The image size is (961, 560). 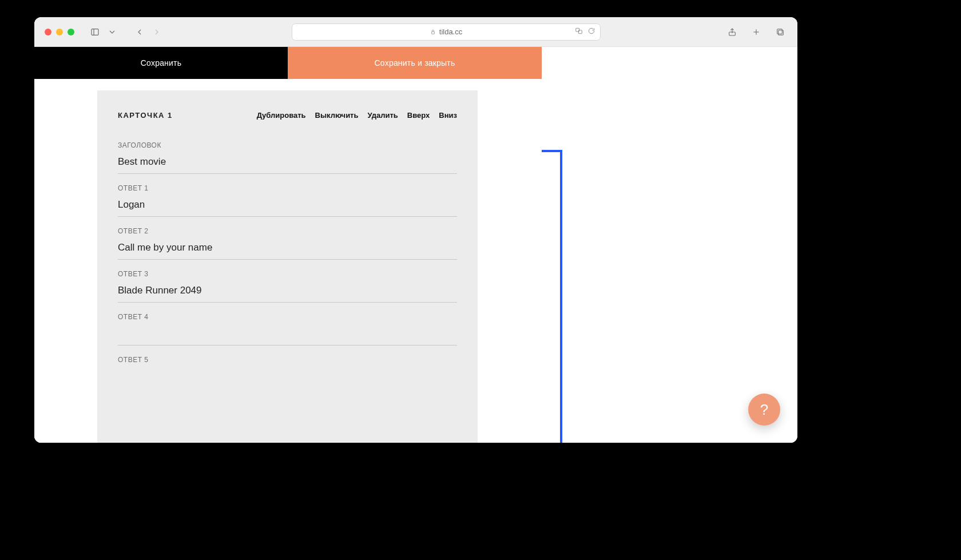 What do you see at coordinates (433, 32) in the screenshot?
I see `lock-icon` at bounding box center [433, 32].